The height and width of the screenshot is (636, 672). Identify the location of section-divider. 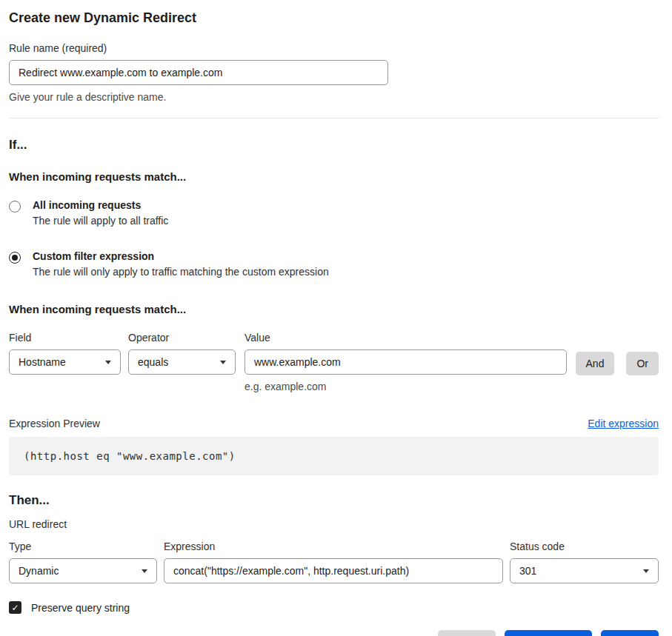
(333, 118).